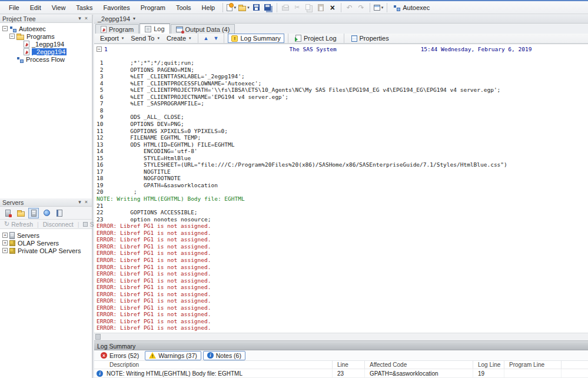  Describe the element at coordinates (411, 8) in the screenshot. I see `active-flow-button: Autoexec` at that location.